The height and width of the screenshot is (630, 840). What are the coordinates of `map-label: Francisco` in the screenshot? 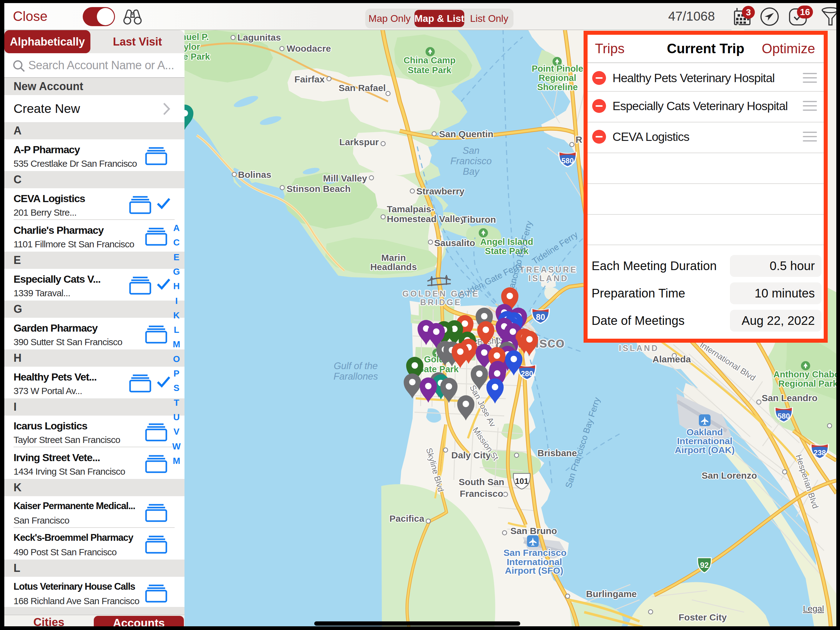 It's located at (482, 494).